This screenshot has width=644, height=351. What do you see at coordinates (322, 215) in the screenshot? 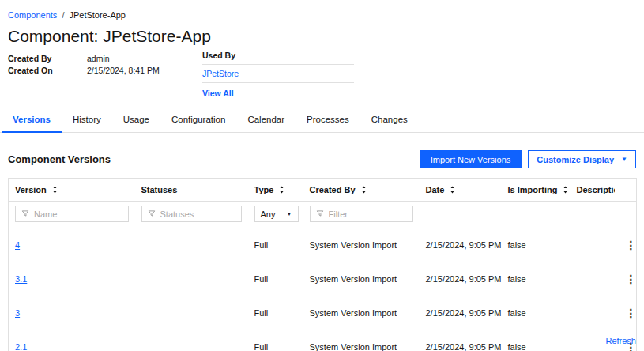
I see `table-filter-row: Any ▼` at bounding box center [322, 215].